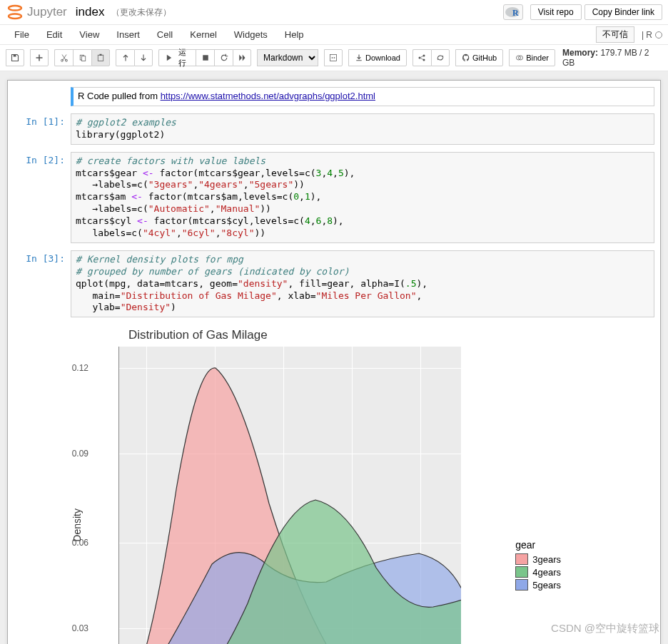 This screenshot has height=644, width=668. I want to click on menu-help: Help, so click(294, 34).